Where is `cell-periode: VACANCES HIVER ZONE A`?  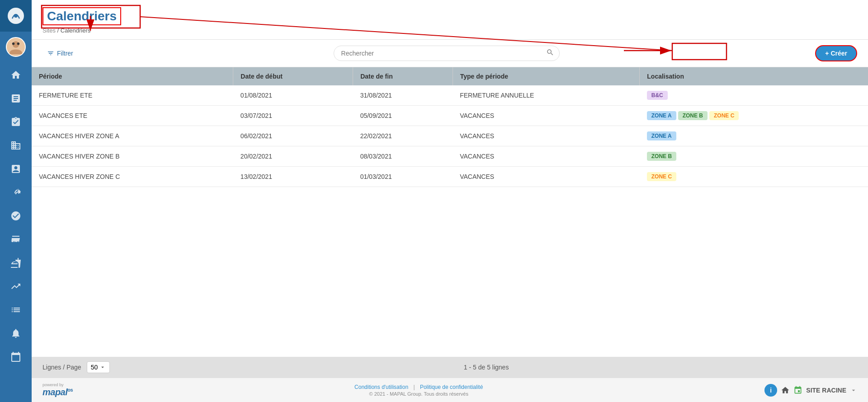
cell-periode: VACANCES HIVER ZONE A is located at coordinates (132, 136).